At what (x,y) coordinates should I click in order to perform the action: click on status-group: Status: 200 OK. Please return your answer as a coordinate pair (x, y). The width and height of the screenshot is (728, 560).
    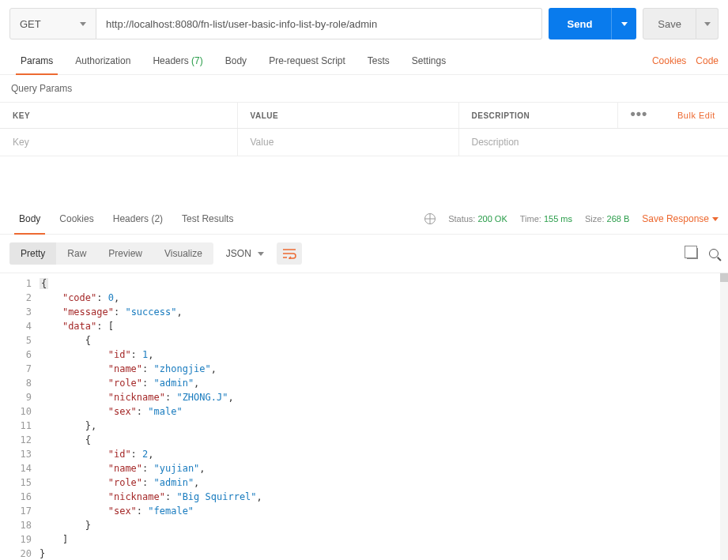
    Looking at the image, I should click on (477, 219).